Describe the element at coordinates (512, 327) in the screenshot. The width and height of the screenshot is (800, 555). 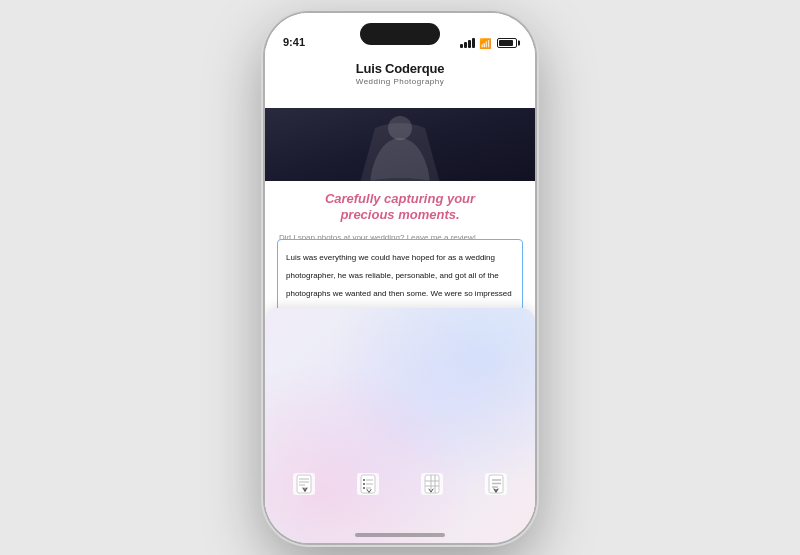
I see `close-button: ×` at that location.